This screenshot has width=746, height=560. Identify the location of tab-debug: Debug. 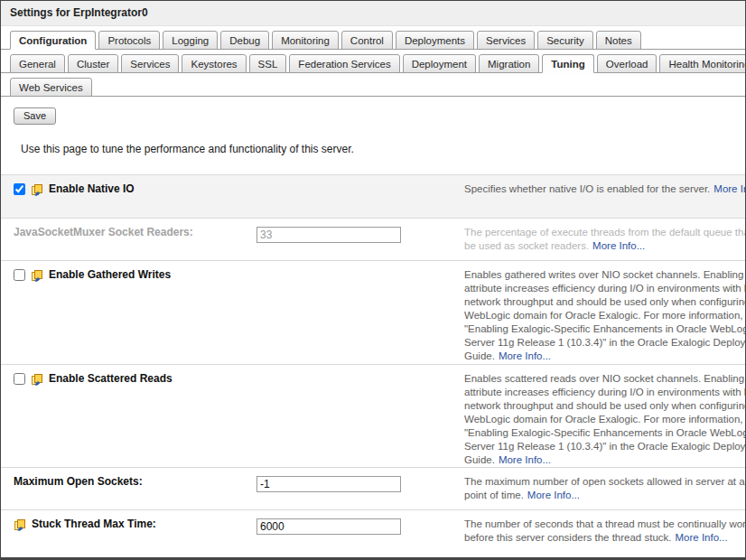
(245, 40).